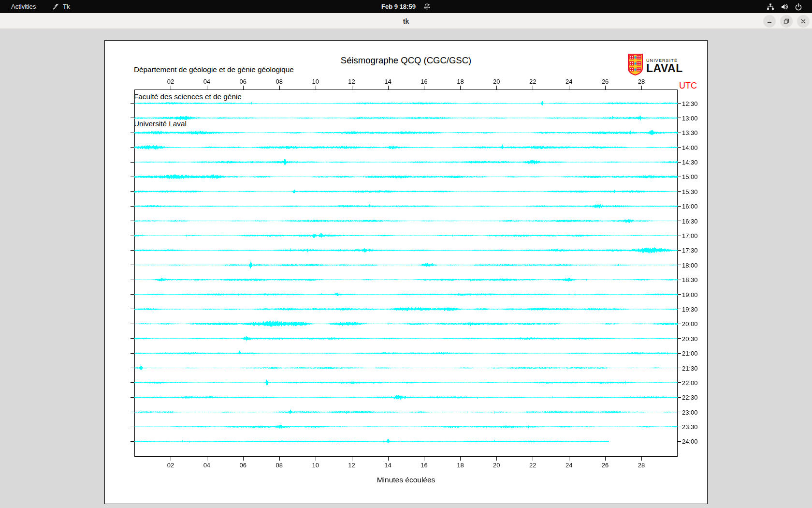  I want to click on x-tick-label-bottom: 06, so click(243, 465).